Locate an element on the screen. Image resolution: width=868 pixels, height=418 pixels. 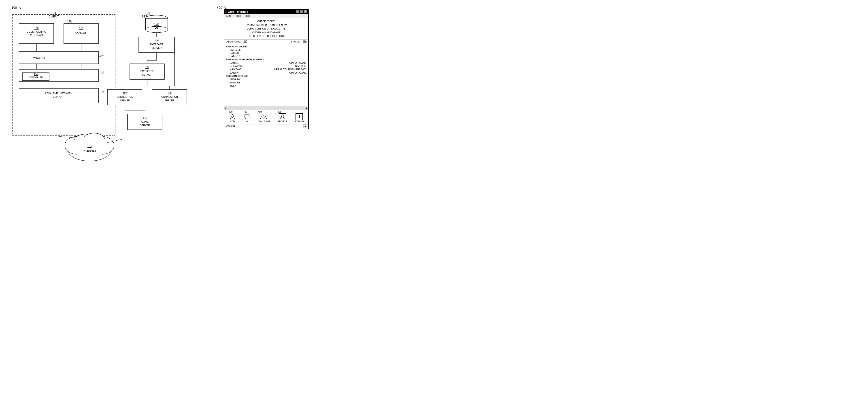
svg-text: 116 is located at coordinates (81, 28).